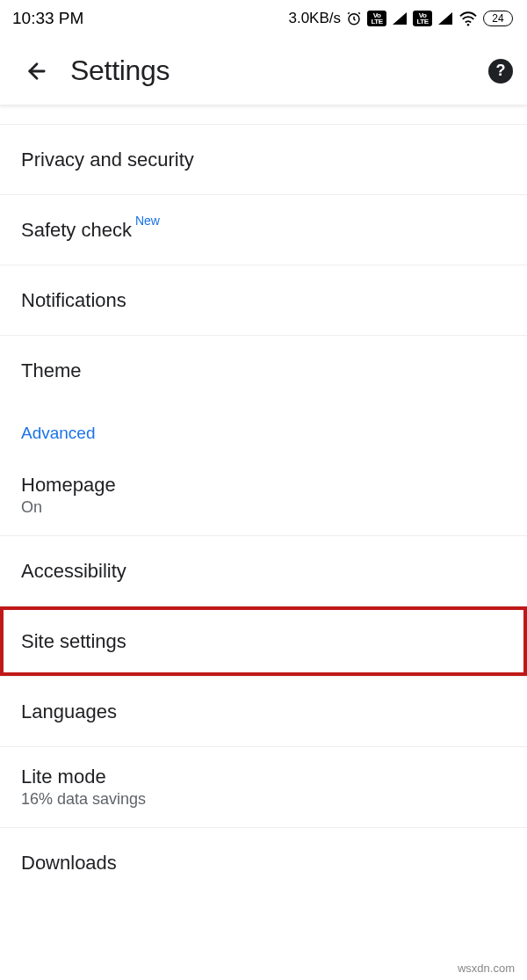 The image size is (527, 980). I want to click on item-label: Accessibility, so click(264, 571).